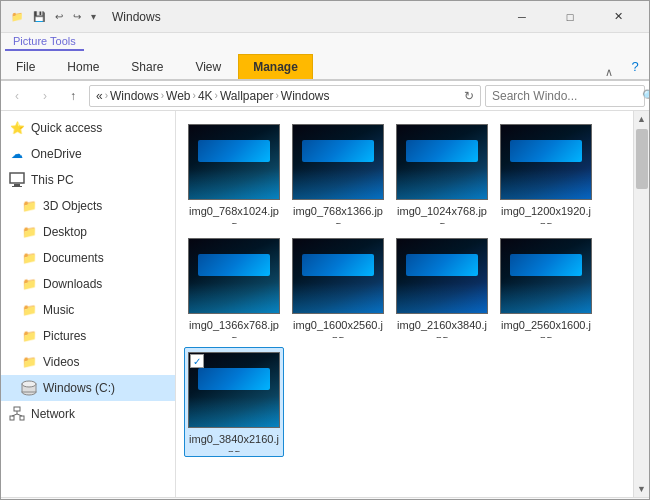 This screenshot has width=650, height=500. Describe the element at coordinates (77, 16) in the screenshot. I see `redo-qat-btn: ↪` at that location.